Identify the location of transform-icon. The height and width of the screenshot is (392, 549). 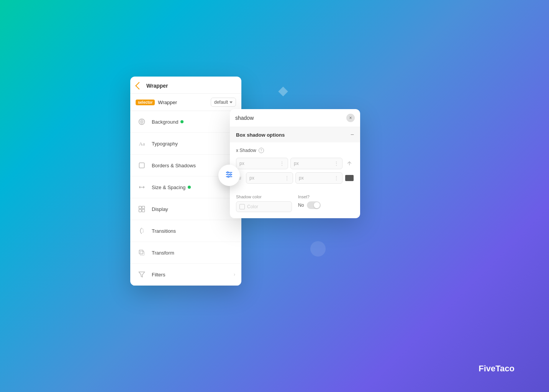
(142, 253).